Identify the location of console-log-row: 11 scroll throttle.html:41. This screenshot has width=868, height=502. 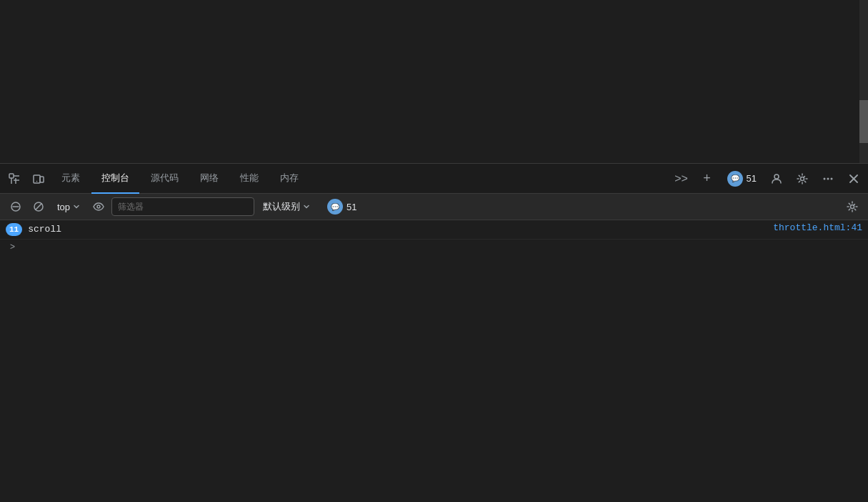
(434, 230).